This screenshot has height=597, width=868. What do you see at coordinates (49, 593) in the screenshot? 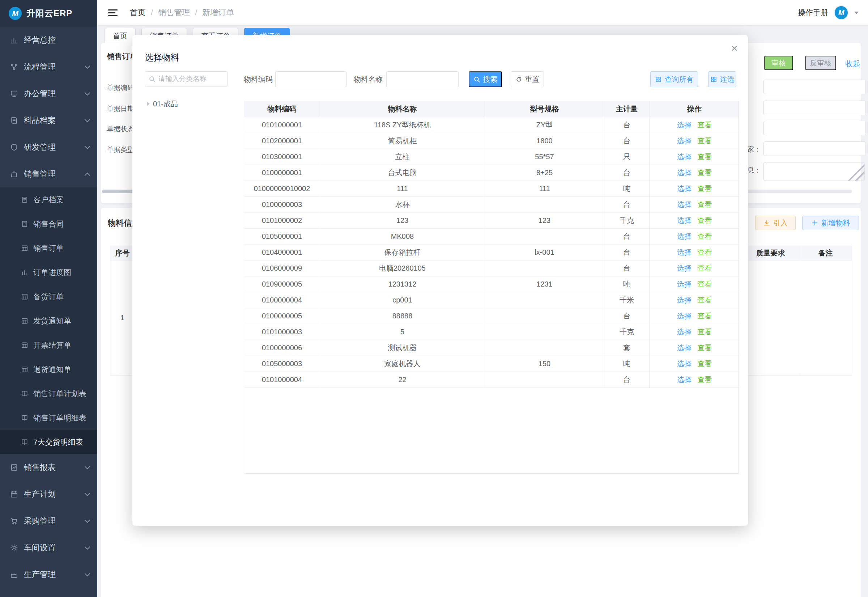
I see `sidebar-item-11: 委外管理` at bounding box center [49, 593].